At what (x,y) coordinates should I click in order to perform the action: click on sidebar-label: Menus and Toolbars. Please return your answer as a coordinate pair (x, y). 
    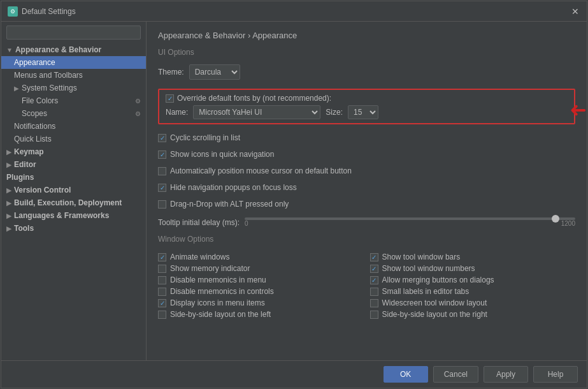
    Looking at the image, I should click on (48, 75).